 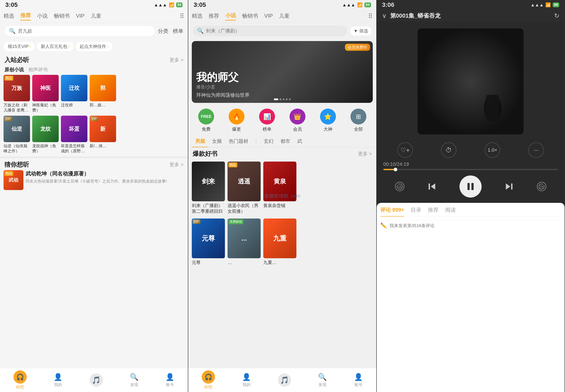 I want to click on bottom-nav2-discover: 🔍 发现, so click(x=322, y=380).